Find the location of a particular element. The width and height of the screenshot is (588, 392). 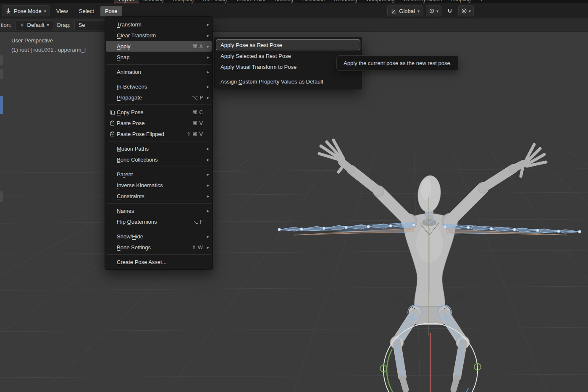

submenu-item-apply-pose-as-rest-pose: Apply Pose as Rest Pose is located at coordinates (288, 45).